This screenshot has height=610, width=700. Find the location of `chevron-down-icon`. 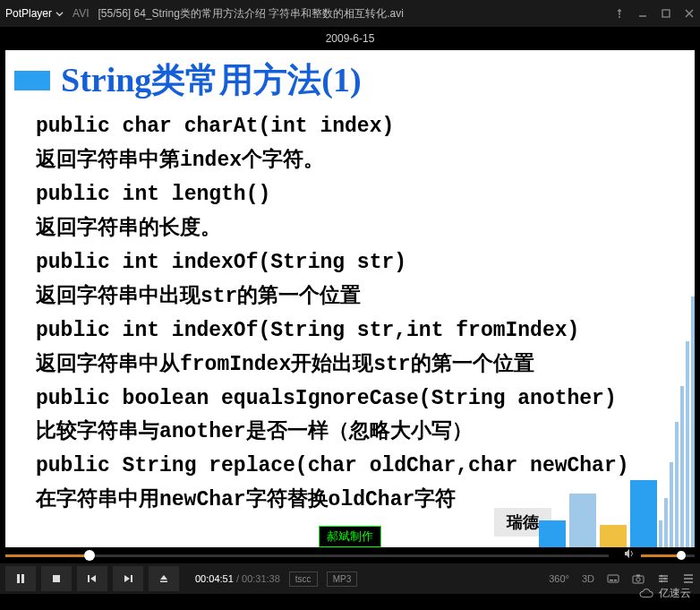

chevron-down-icon is located at coordinates (59, 14).